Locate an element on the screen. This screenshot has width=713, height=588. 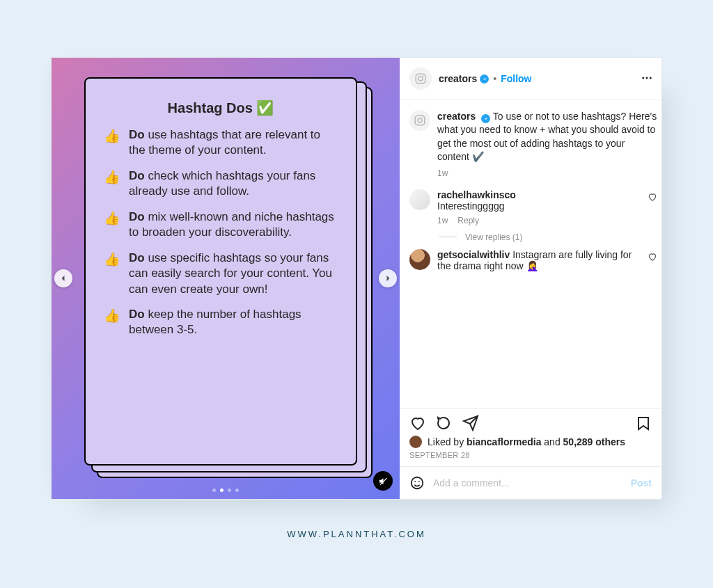
caption-time: 1w is located at coordinates (547, 174).